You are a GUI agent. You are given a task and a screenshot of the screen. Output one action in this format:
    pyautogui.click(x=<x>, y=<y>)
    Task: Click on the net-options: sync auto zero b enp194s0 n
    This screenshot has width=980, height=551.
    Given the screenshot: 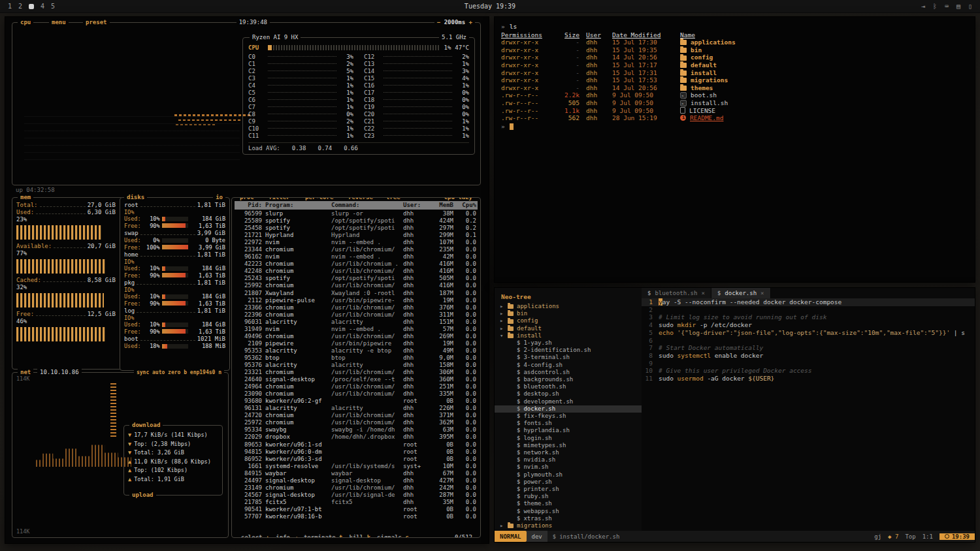 What is the action you would take?
    pyautogui.click(x=179, y=372)
    